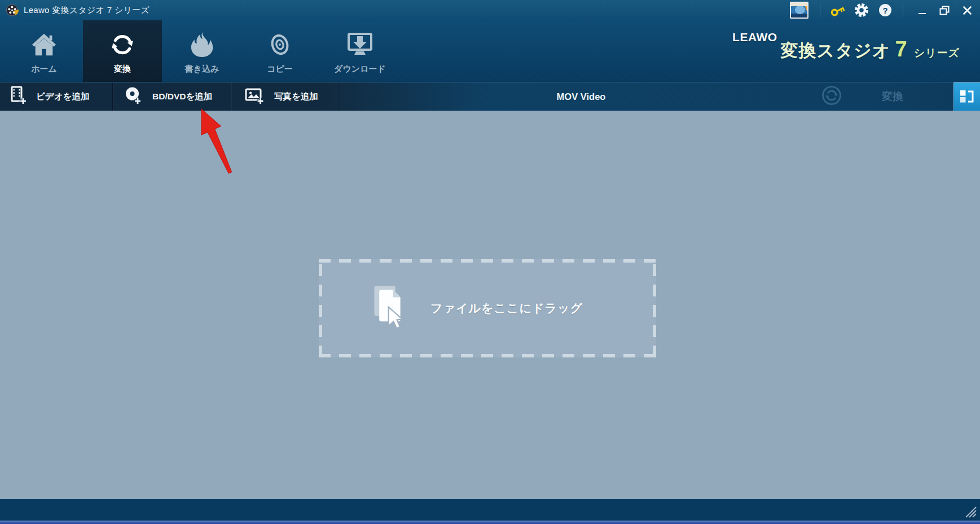 The height and width of the screenshot is (524, 980). I want to click on disc-plus-icon, so click(134, 97).